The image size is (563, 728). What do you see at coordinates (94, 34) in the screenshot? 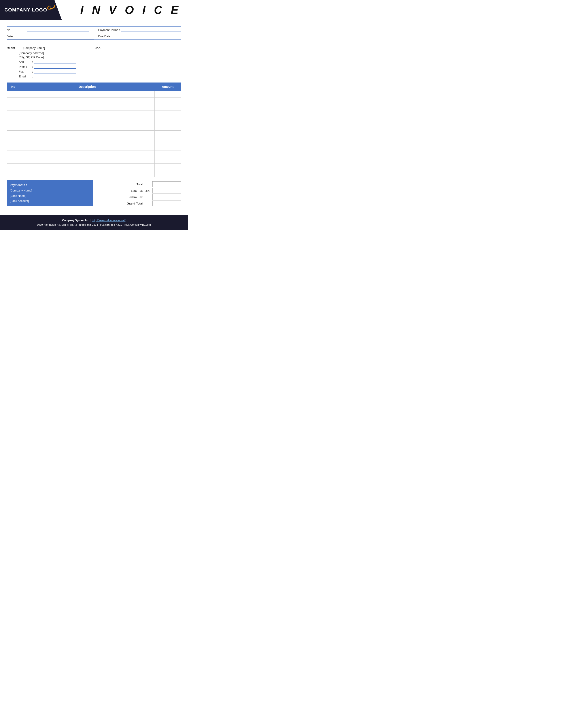
I see `info-section: No : Payment Terms : Date : Due Date :` at bounding box center [94, 34].